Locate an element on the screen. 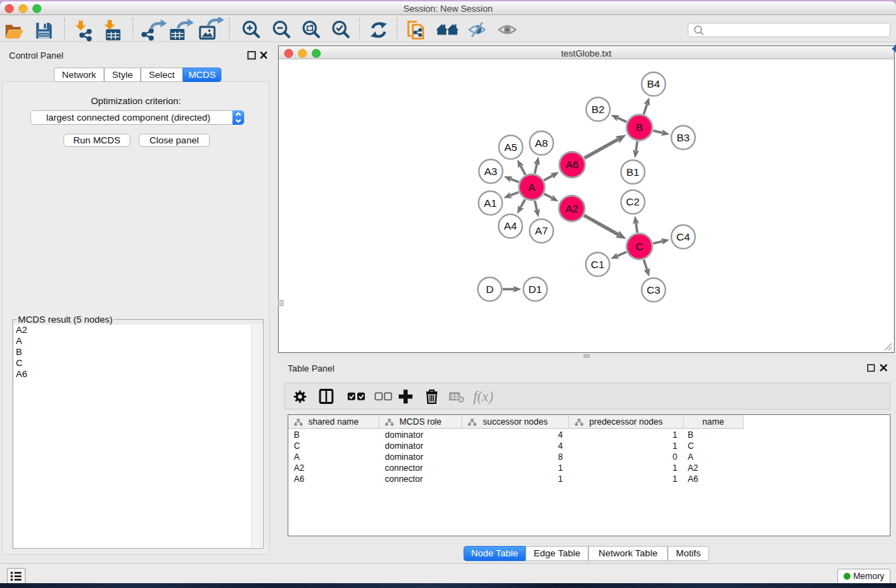 This screenshot has height=588, width=896. svg-text: B1 is located at coordinates (633, 172).